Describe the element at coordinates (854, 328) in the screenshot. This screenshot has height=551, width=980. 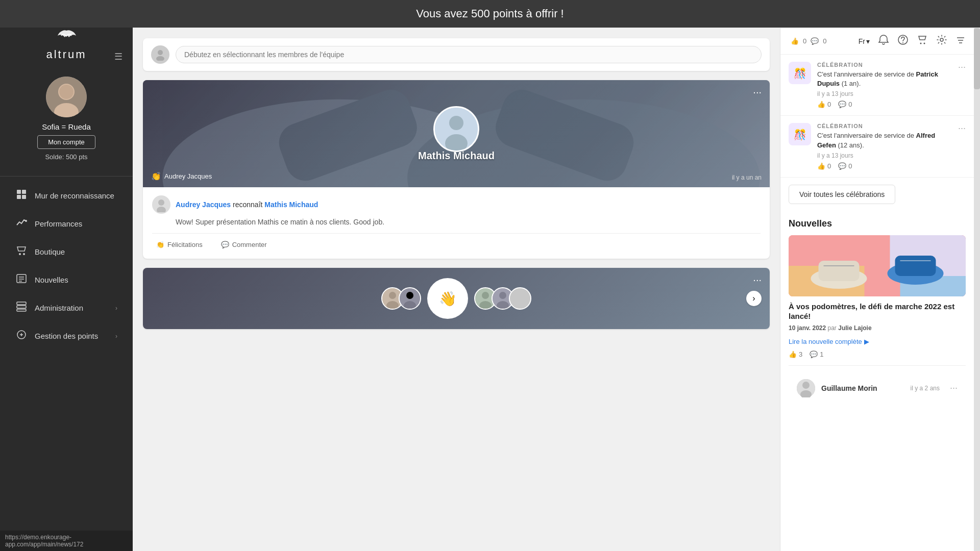
I see `news-author: Julie Lajoie` at that location.